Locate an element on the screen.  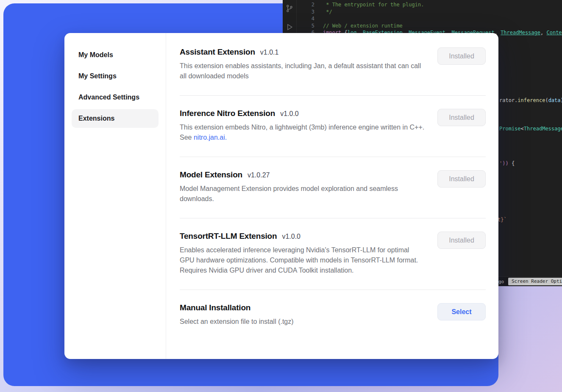
code-fragment: ')) { is located at coordinates (507, 163).